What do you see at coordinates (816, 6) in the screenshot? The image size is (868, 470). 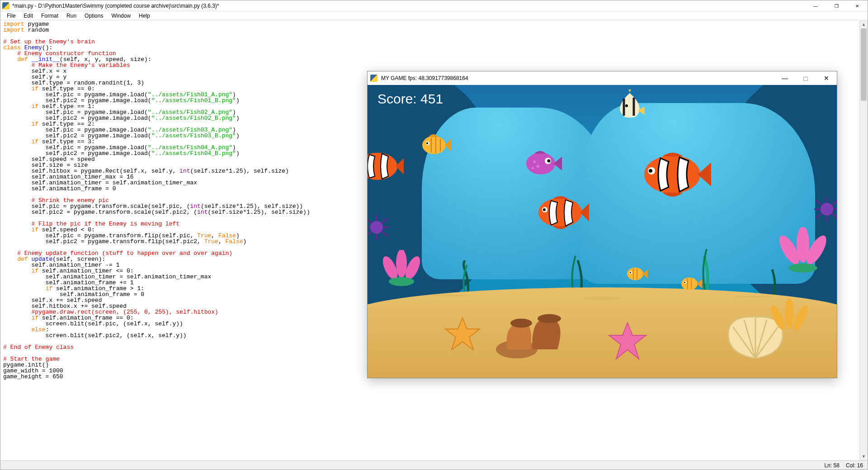 I see `minimize-button: —` at bounding box center [816, 6].